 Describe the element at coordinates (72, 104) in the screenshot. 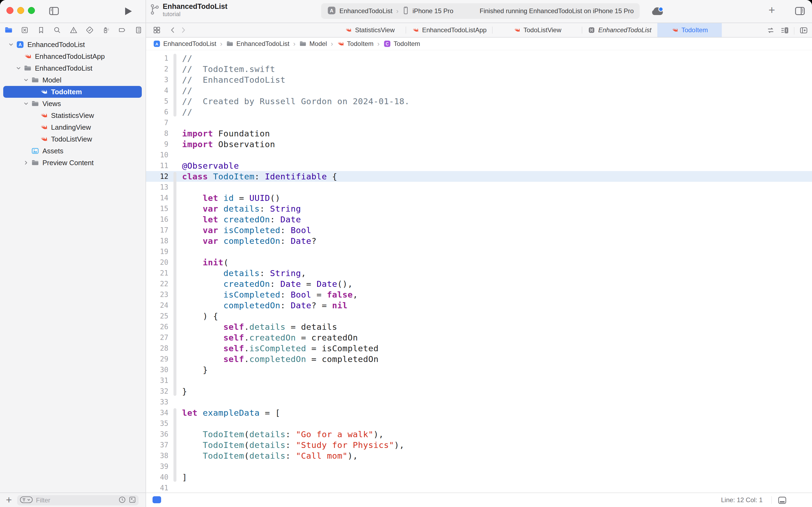

I see `sidebar-item-Views: Views` at that location.